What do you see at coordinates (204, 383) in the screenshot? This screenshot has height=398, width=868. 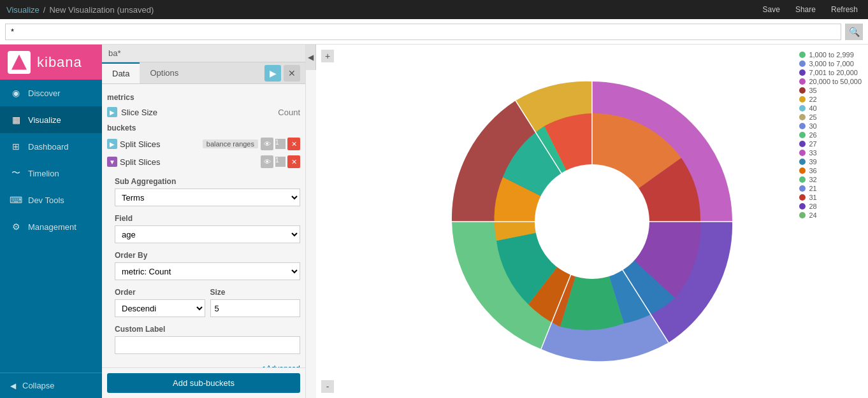 I see `panel-footer: Add sub-buckets` at bounding box center [204, 383].